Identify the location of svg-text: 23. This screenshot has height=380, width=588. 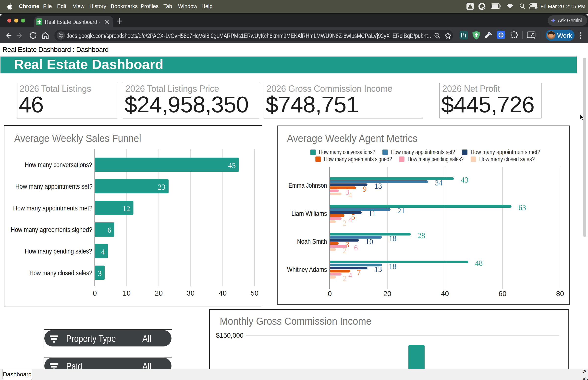
(162, 187).